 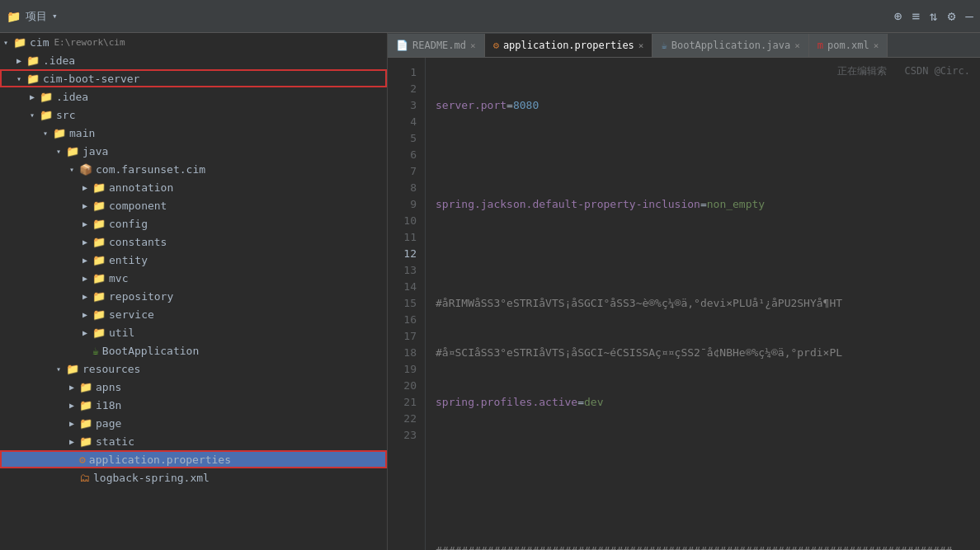 I want to click on watermark-text: CSDN @Circ., so click(x=937, y=71).